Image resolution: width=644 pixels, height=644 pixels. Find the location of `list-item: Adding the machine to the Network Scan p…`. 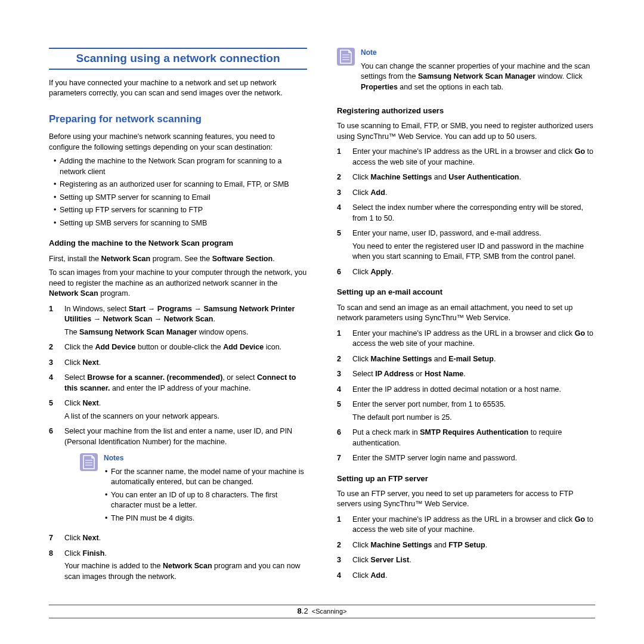

list-item: Adding the machine to the Network Scan p… is located at coordinates (178, 167).